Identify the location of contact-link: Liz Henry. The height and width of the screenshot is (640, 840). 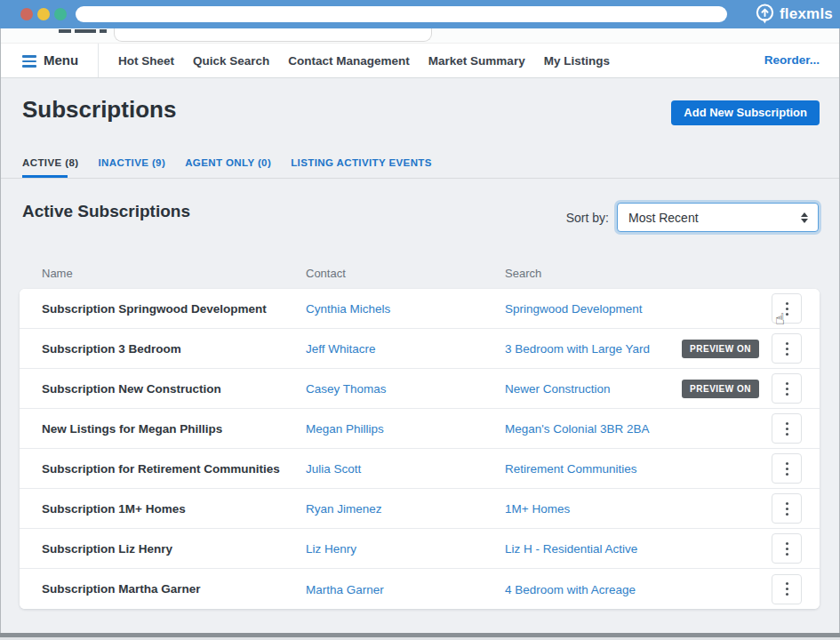
(331, 549).